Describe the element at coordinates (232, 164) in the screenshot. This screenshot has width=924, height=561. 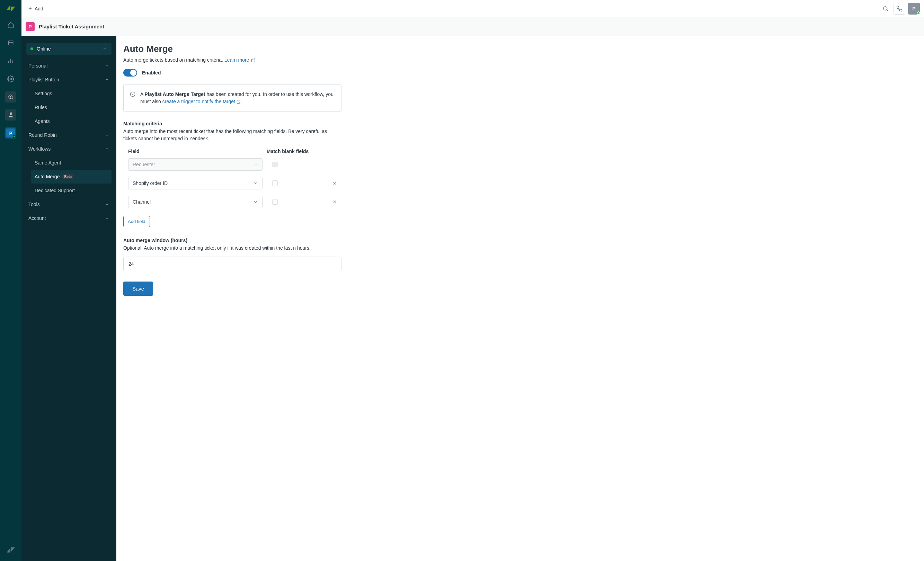
I see `field-row: Requester` at that location.